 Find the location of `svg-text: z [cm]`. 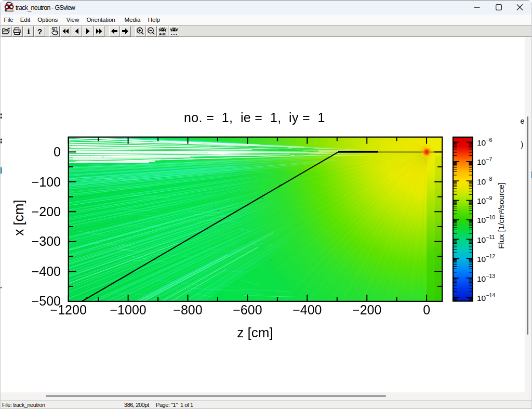

svg-text: z [cm] is located at coordinates (255, 333).